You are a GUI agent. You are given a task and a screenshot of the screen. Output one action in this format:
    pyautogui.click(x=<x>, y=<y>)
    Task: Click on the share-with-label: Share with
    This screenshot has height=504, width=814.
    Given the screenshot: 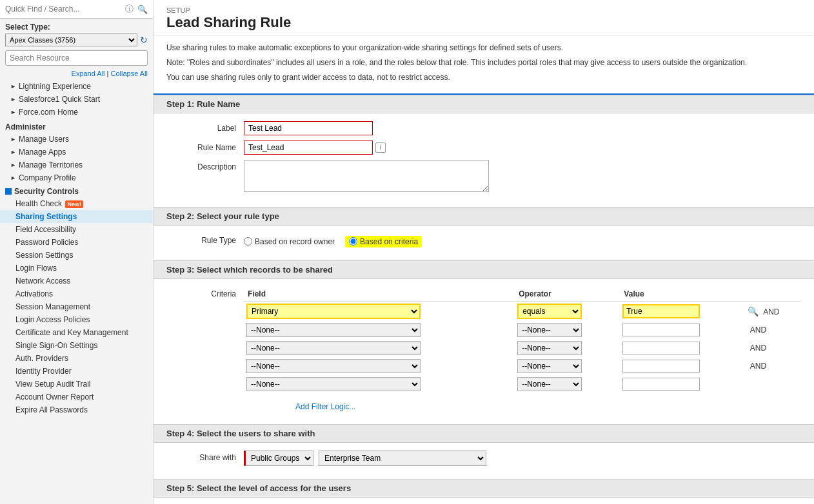 What is the action you would take?
    pyautogui.click(x=205, y=456)
    